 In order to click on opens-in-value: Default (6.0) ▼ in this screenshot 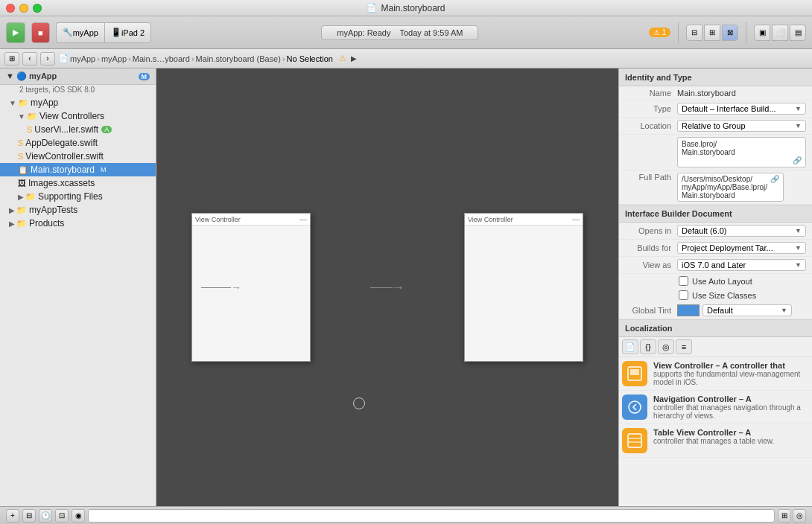, I will do `click(742, 231)`.